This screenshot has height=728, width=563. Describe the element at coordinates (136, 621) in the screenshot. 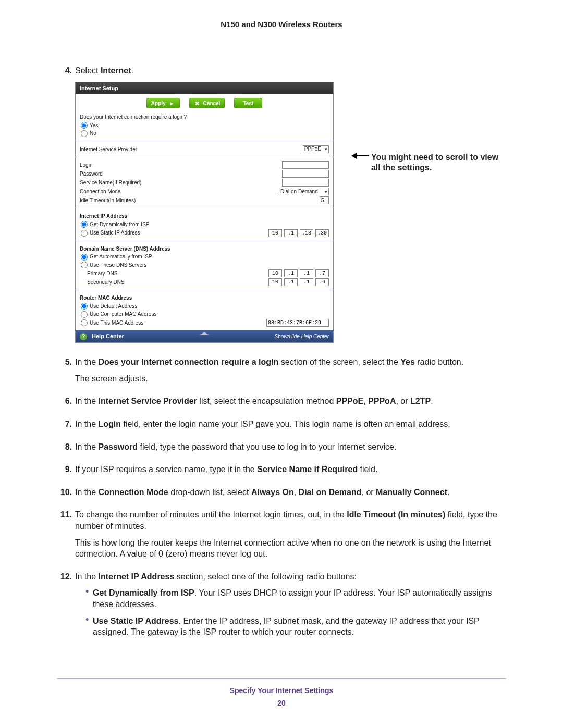

I see `text-bold: Use Static IP Address` at that location.